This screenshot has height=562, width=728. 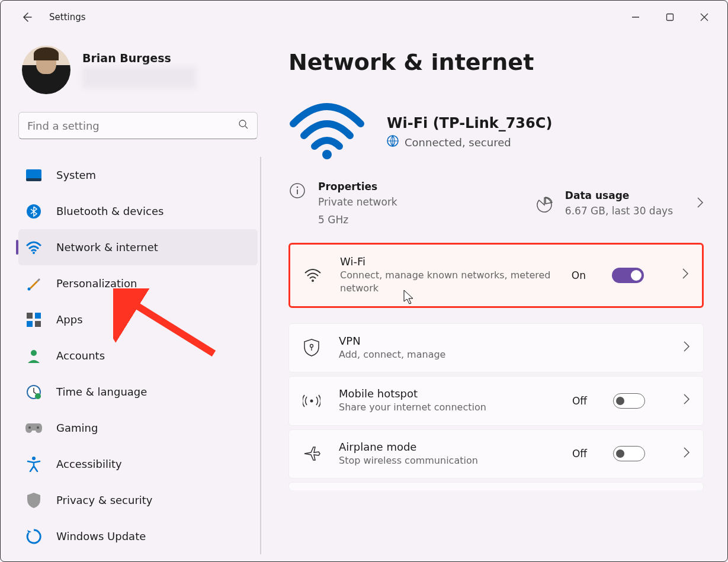 I want to click on sidebar-item-label: Network & internet, so click(x=107, y=248).